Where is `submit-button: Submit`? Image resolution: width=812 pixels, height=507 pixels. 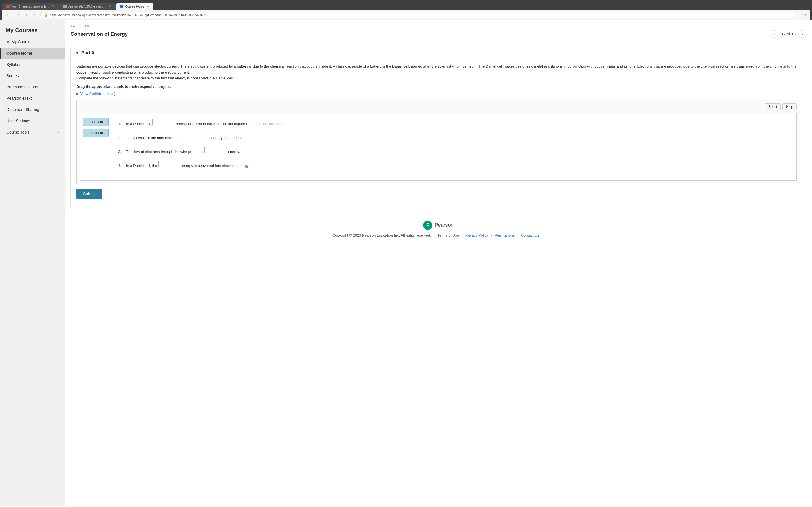
submit-button: Submit is located at coordinates (89, 194).